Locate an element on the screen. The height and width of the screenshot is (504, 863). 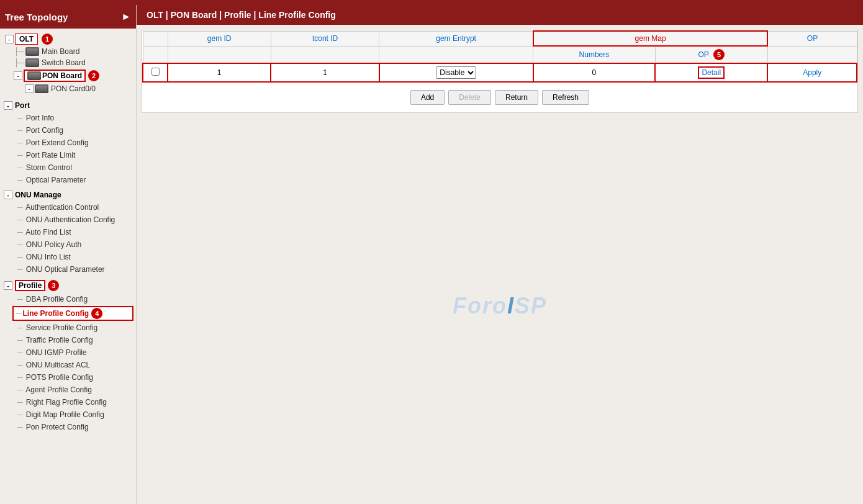
nav-onu-igmp-profile-label: ONU IGMP Profile is located at coordinates (56, 353).